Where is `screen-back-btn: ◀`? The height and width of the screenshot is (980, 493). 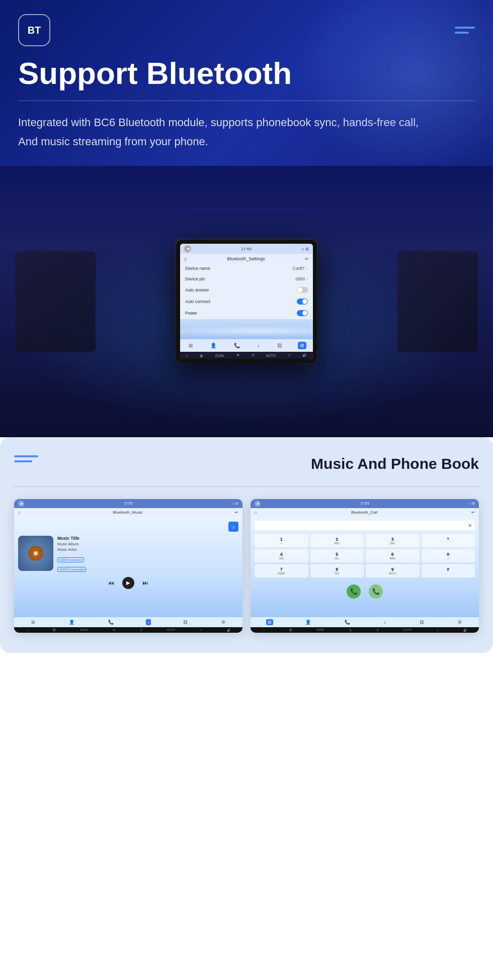 screen-back-btn: ◀ is located at coordinates (188, 249).